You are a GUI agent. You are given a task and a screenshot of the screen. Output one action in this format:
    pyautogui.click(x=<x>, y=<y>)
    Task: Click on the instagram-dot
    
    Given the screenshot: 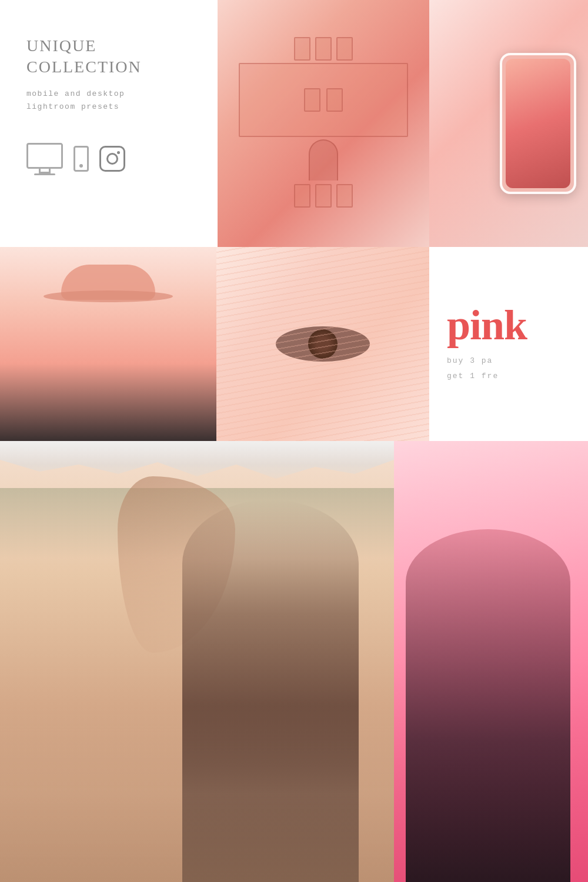 What is the action you would take?
    pyautogui.click(x=119, y=153)
    